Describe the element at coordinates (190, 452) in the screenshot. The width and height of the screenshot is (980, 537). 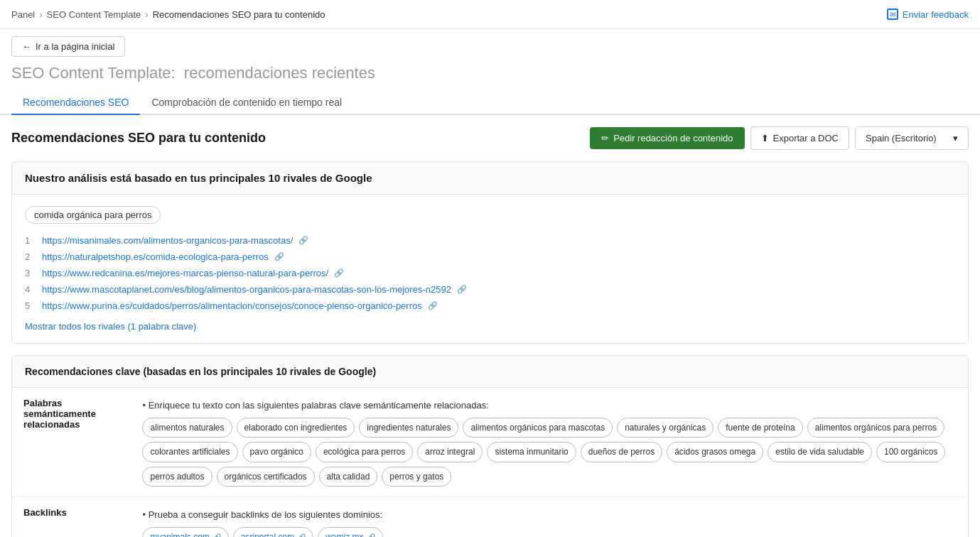
I see `tag-item: colorantes artificiales` at that location.